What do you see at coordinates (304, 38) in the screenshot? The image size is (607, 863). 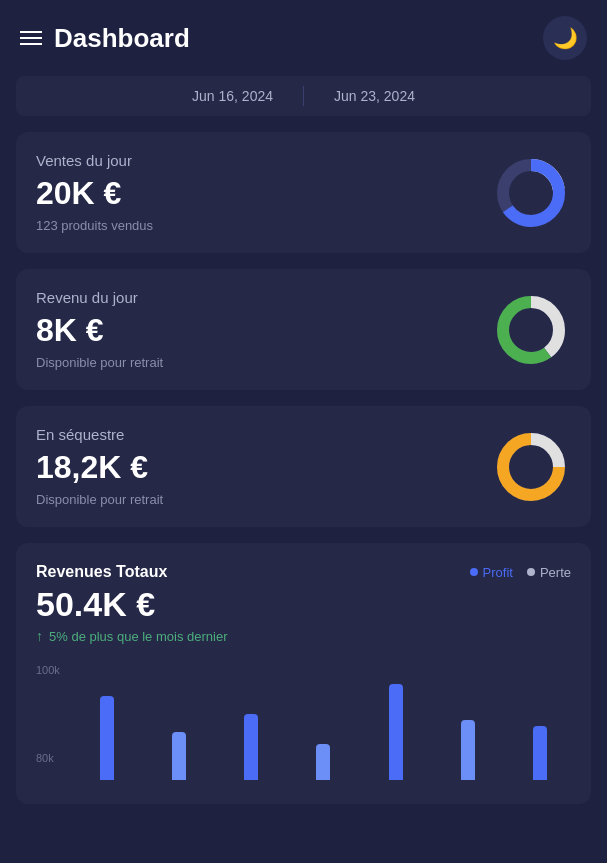 I see `header: Dashboard 🌙` at bounding box center [304, 38].